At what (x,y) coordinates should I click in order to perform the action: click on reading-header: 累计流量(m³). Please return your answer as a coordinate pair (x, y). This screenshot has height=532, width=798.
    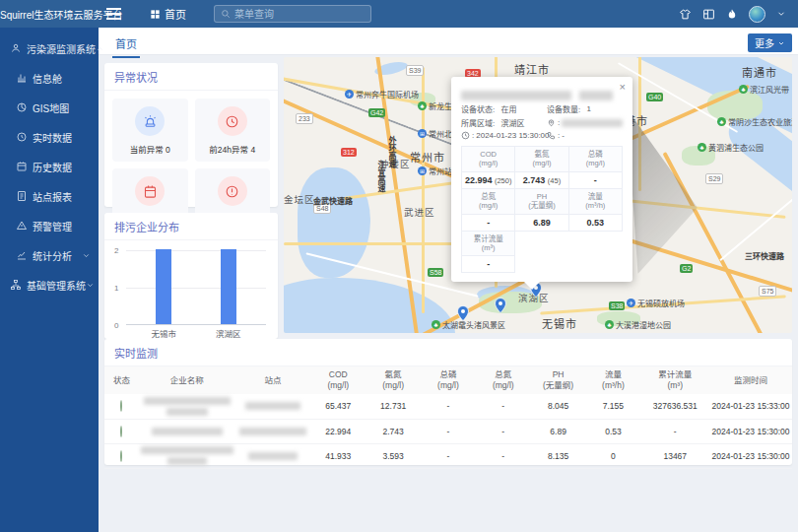
    Looking at the image, I should click on (489, 243).